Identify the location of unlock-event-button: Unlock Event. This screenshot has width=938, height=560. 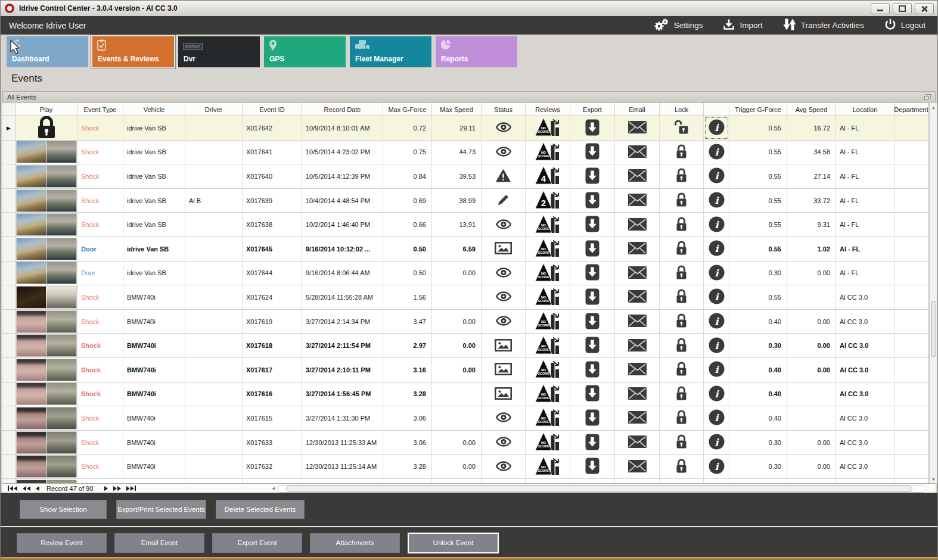
(453, 543).